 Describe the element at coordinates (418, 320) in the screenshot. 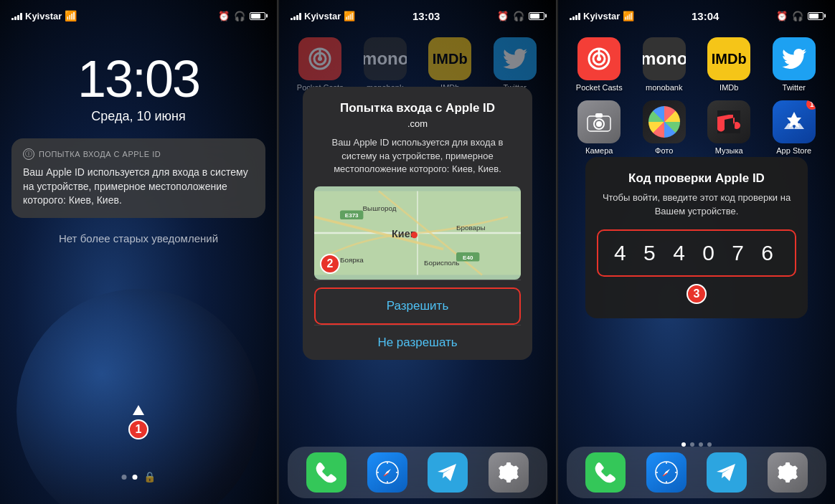

I see `modal-actions: Разрешить Не разрешать` at that location.